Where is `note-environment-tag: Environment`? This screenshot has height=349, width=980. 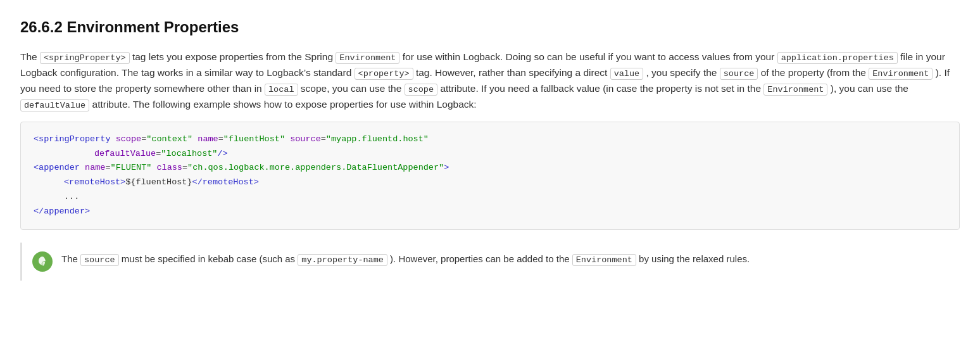
note-environment-tag: Environment is located at coordinates (604, 260).